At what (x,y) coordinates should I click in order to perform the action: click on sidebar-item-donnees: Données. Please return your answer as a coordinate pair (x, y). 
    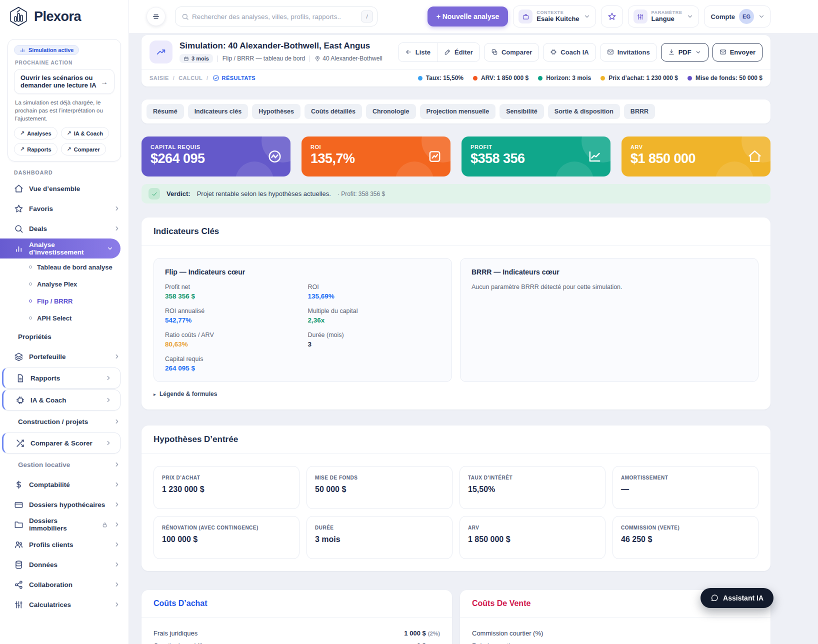
    Looking at the image, I should click on (64, 564).